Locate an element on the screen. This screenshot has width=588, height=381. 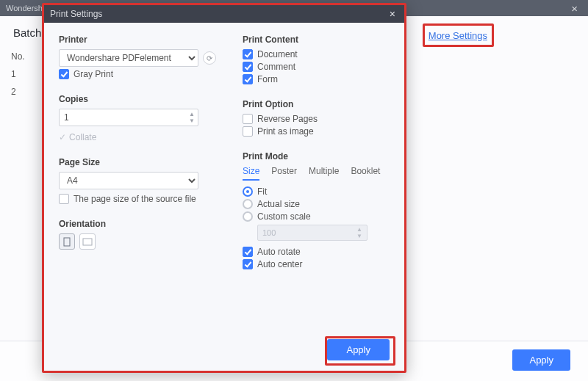
table-row: 2 is located at coordinates (18, 95).